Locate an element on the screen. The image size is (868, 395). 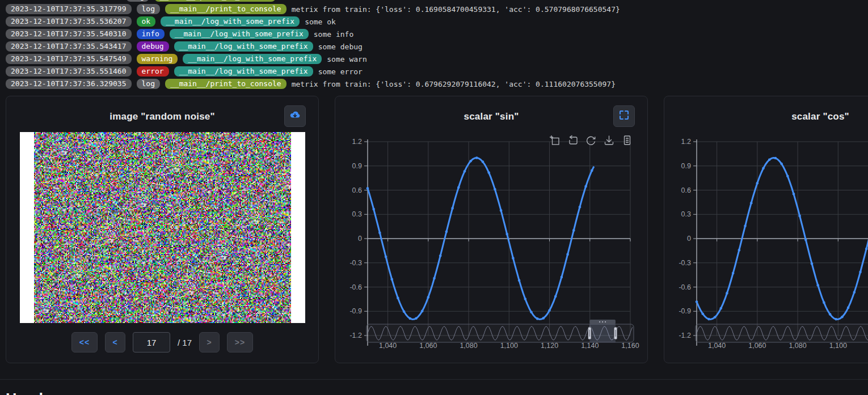
log-message: metrix from train: {'loss': 0.1690584700… is located at coordinates (456, 9).